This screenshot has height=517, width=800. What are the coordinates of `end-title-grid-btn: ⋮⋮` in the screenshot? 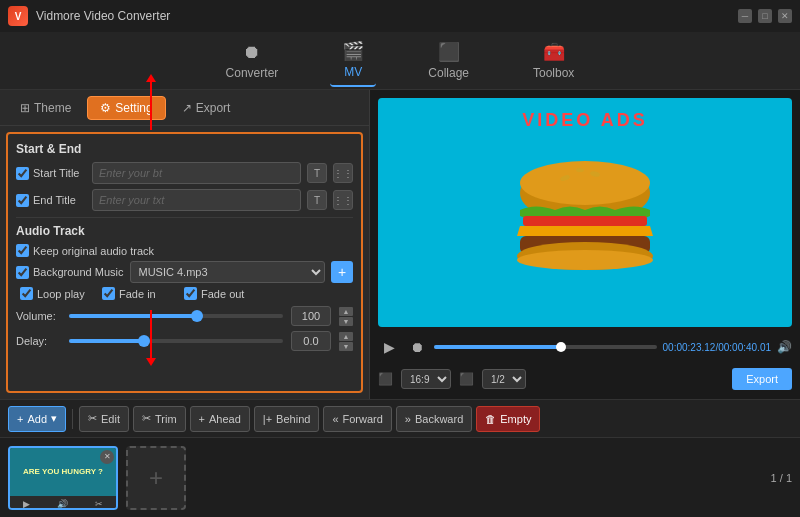 It's located at (343, 200).